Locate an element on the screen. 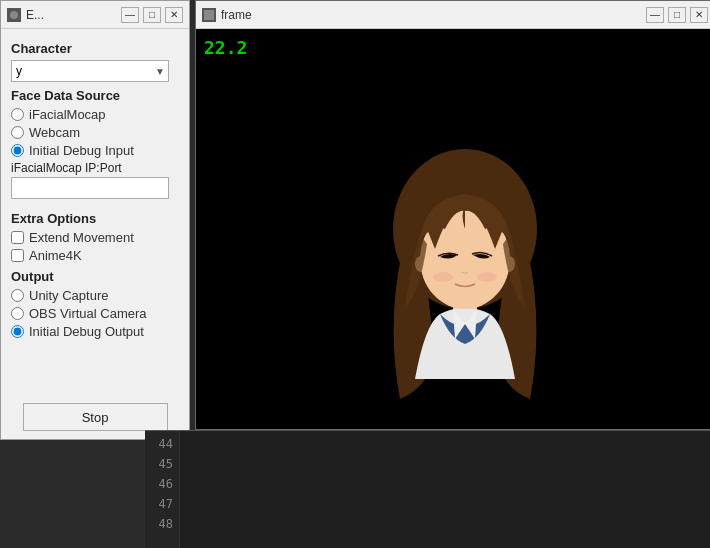 Image resolution: width=710 pixels, height=548 pixels. initial-debug-output-radio is located at coordinates (18, 332).